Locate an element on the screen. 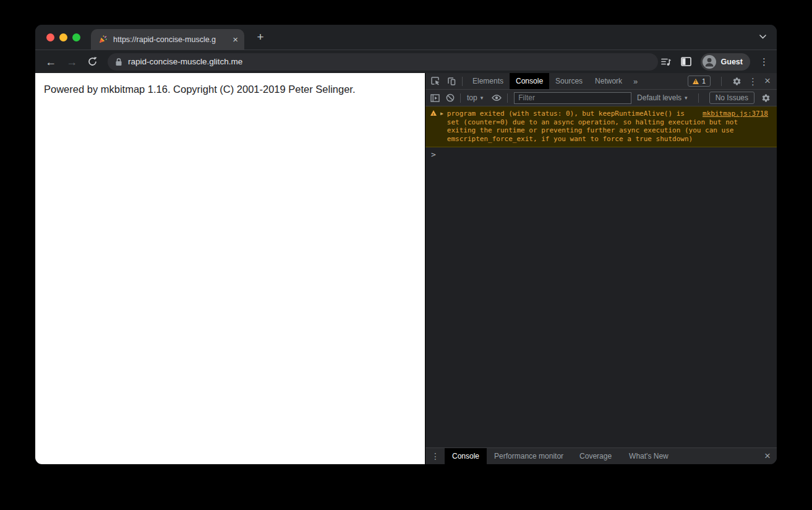  browser-menu-kebab-icon: ⋮ is located at coordinates (764, 62).